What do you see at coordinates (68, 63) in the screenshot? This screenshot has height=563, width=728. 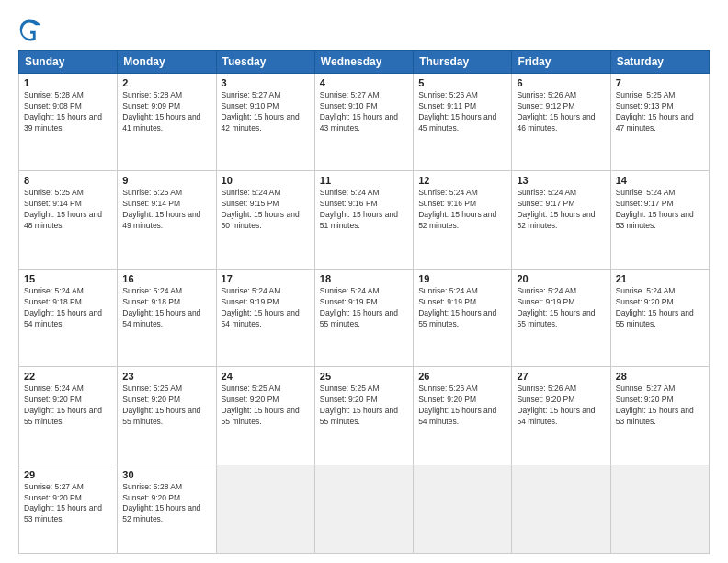 I see `weekday-sunday: Sunday` at bounding box center [68, 63].